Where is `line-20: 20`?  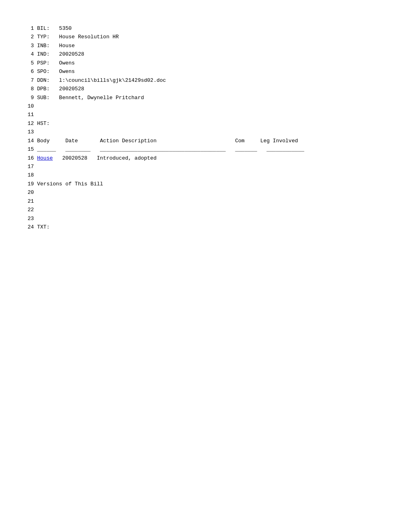
line-20: 20 is located at coordinates (206, 193).